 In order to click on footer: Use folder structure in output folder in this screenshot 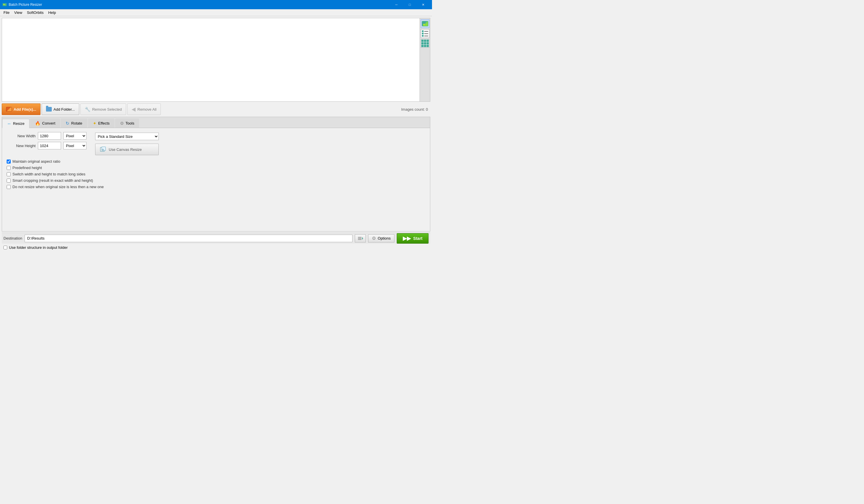, I will do `click(216, 247)`.